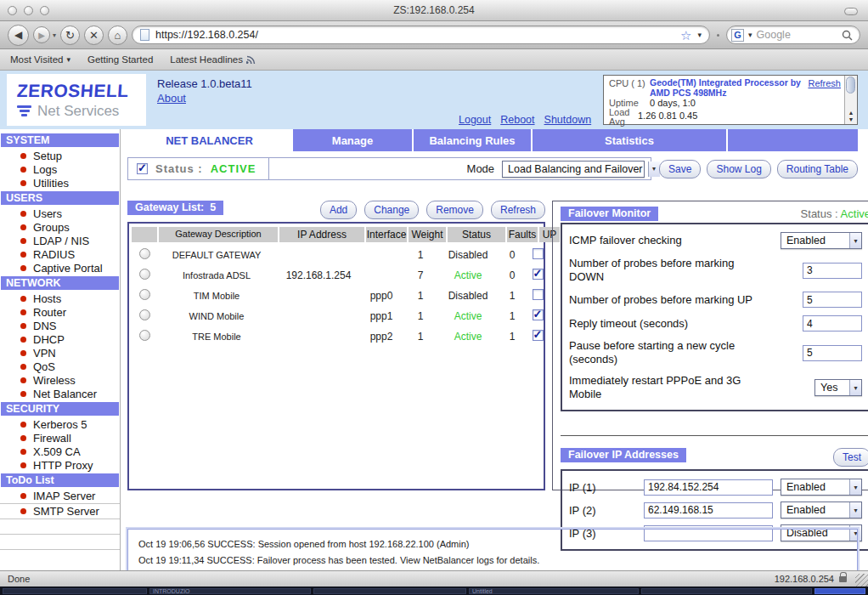 Image resolution: width=868 pixels, height=595 pixels. What do you see at coordinates (59, 366) in the screenshot?
I see `sidebar-item-qos: QoS` at bounding box center [59, 366].